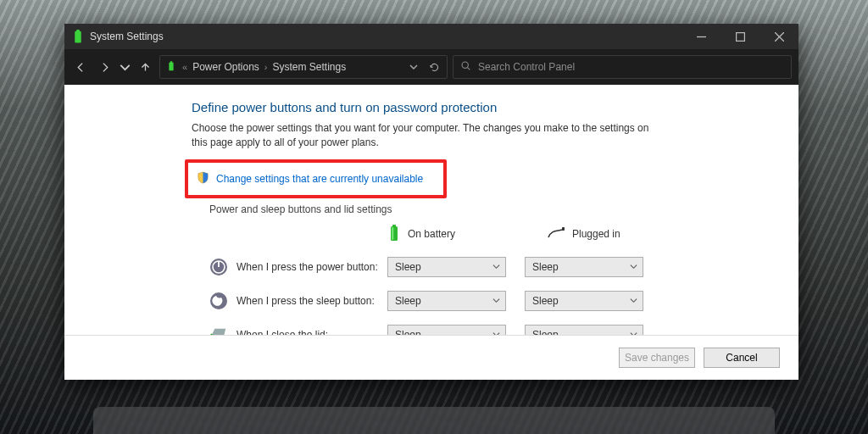 The width and height of the screenshot is (868, 434). Describe the element at coordinates (312, 267) in the screenshot. I see `row-label: When I press the power button:` at that location.